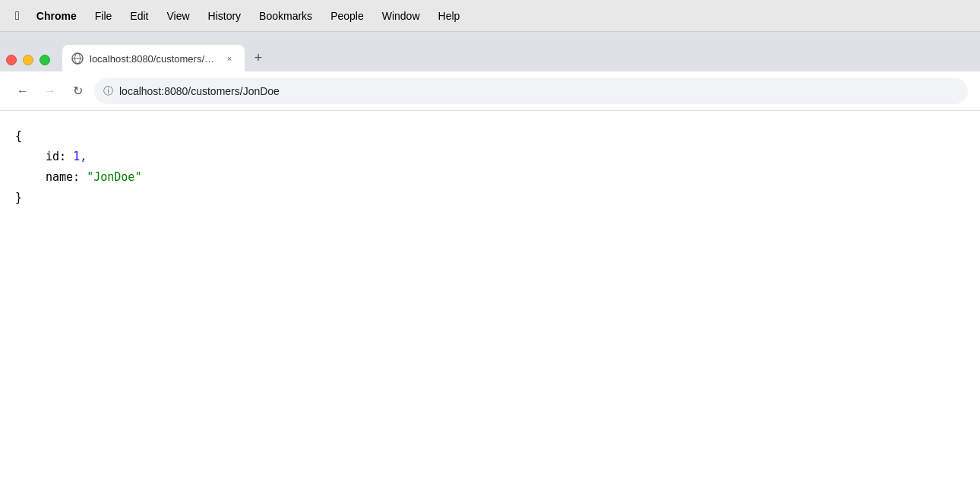  What do you see at coordinates (490, 157) in the screenshot?
I see `json-field-id: id: 1,` at bounding box center [490, 157].